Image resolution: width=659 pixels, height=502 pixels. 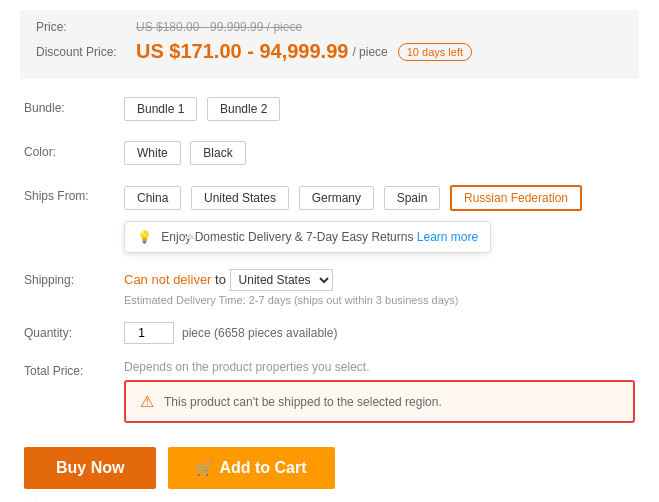 I want to click on shipping-row: Shipping: Can not deliver to United Stat…, so click(x=330, y=288).